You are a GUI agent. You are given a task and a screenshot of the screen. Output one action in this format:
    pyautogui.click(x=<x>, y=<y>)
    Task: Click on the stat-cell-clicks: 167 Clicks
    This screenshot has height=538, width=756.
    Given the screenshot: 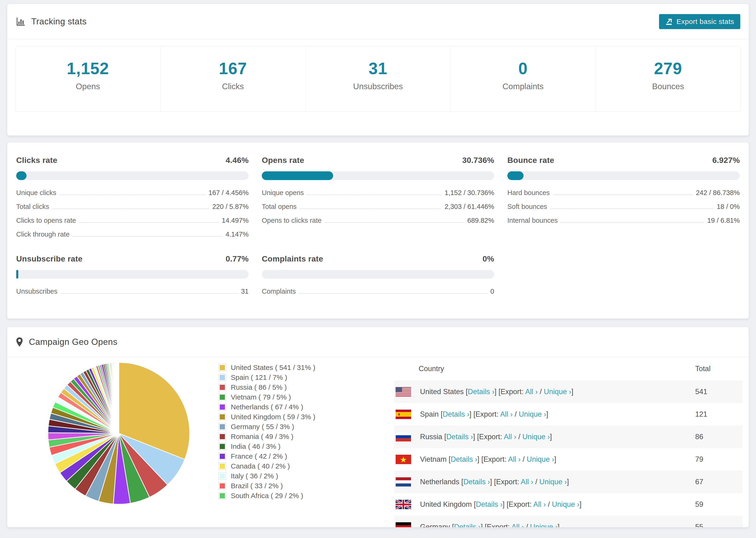 What is the action you would take?
    pyautogui.click(x=233, y=79)
    